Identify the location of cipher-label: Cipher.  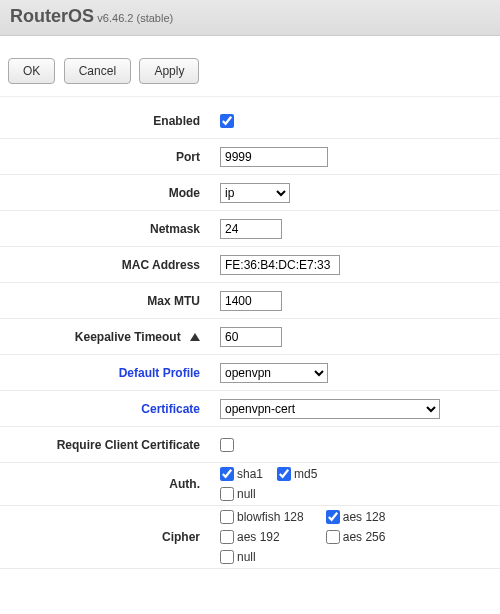
(105, 537).